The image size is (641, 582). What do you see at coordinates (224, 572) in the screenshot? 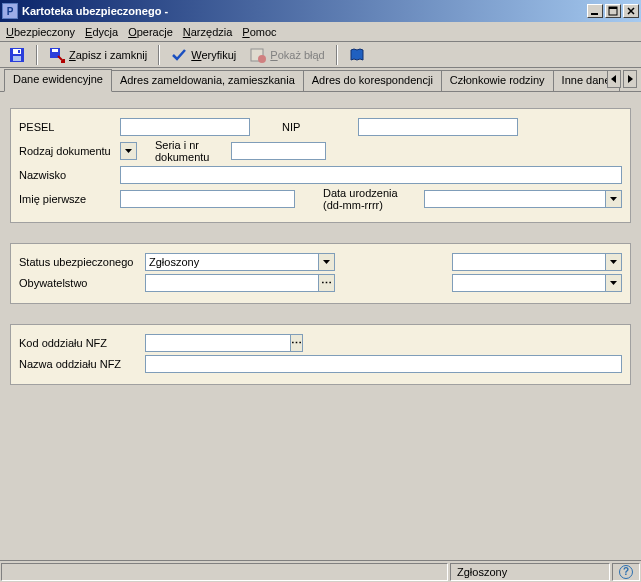
I see `statusbar-main` at bounding box center [224, 572].